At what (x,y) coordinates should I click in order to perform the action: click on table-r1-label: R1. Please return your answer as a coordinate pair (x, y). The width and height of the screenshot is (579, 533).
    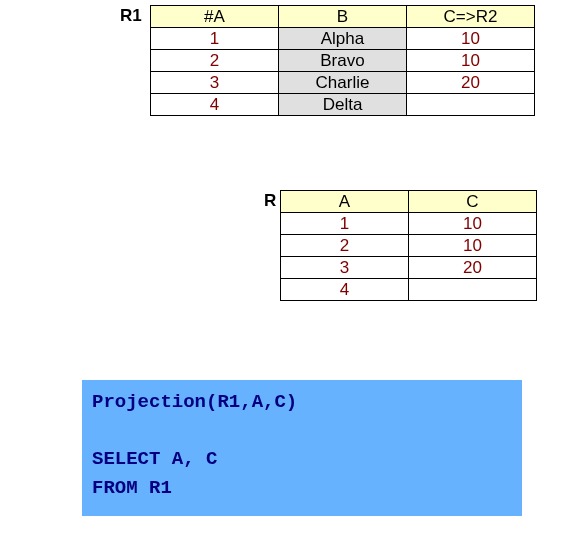
    Looking at the image, I should click on (131, 16).